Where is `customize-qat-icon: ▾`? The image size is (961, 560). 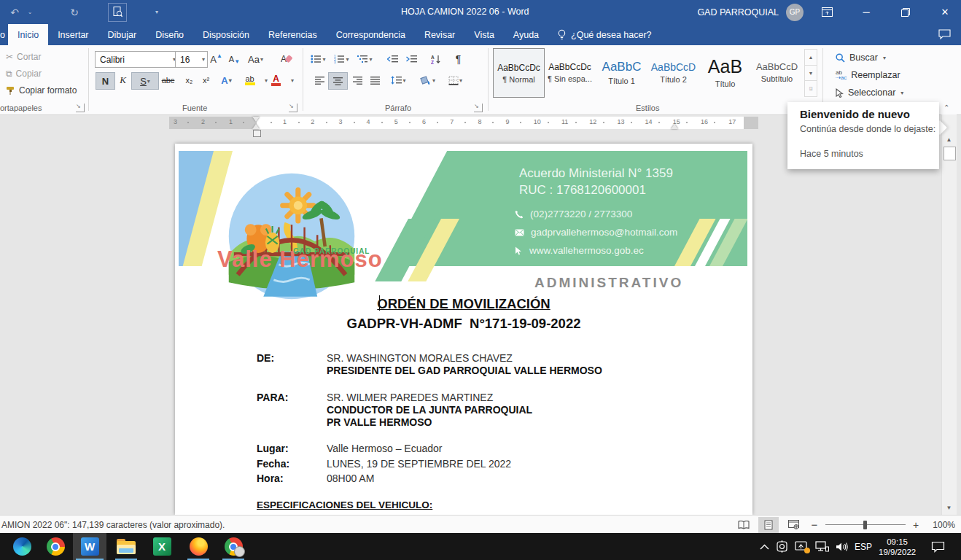
customize-qat-icon: ▾ is located at coordinates (157, 12).